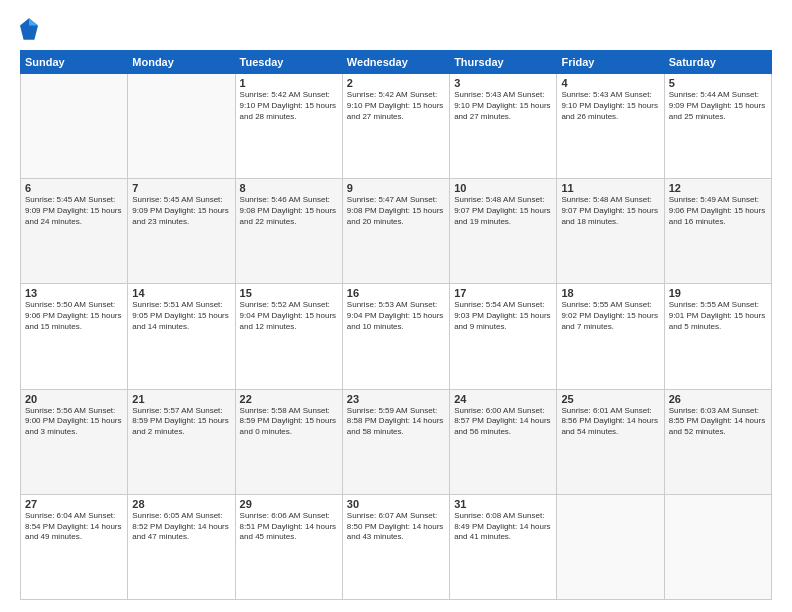  Describe the element at coordinates (396, 232) in the screenshot. I see `calendar-cell: 9Sunrise: 5:47 AM Sunset: 9:08 PM Daylig…` at that location.